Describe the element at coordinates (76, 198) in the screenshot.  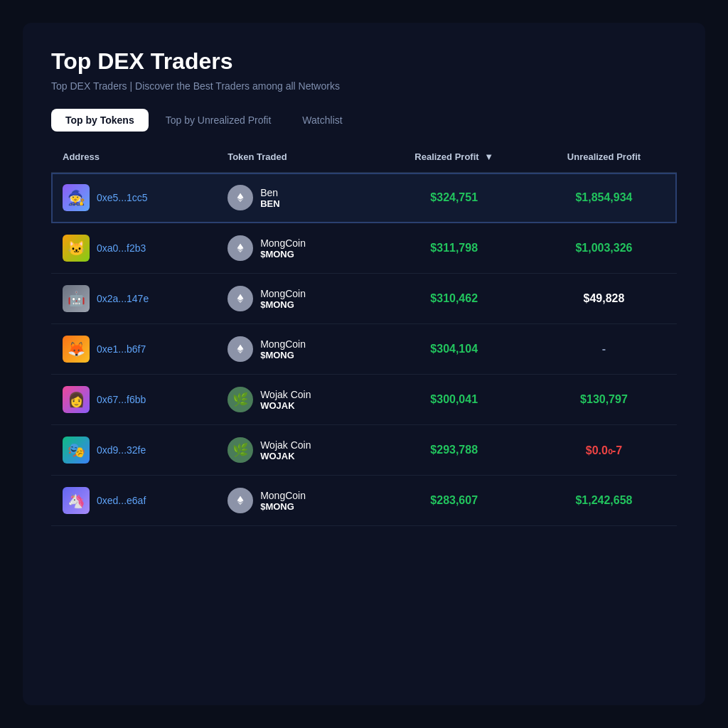
I see `avatar: 🧙` at that location.